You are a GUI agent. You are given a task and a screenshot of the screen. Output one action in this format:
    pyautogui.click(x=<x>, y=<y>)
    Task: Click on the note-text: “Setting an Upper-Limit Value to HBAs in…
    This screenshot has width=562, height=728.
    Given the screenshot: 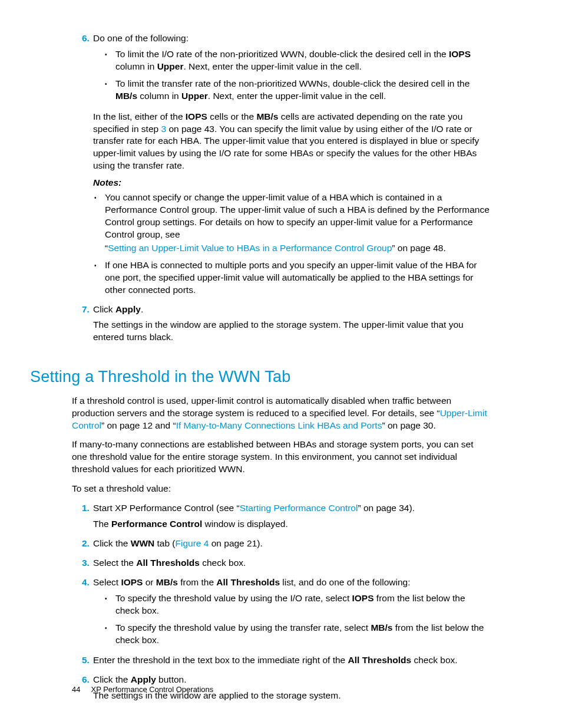 What is the action you would take?
    pyautogui.click(x=297, y=249)
    